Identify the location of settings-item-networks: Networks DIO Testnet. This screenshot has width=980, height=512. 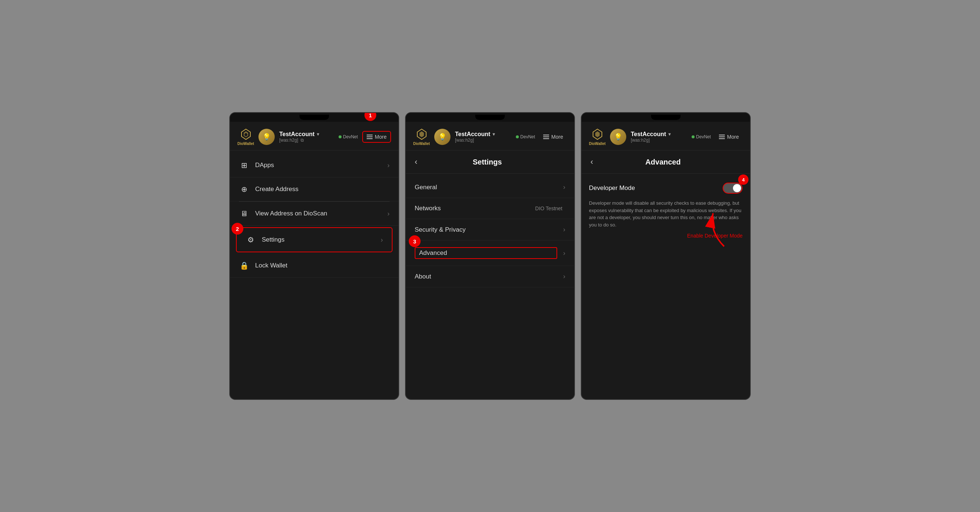
(490, 208).